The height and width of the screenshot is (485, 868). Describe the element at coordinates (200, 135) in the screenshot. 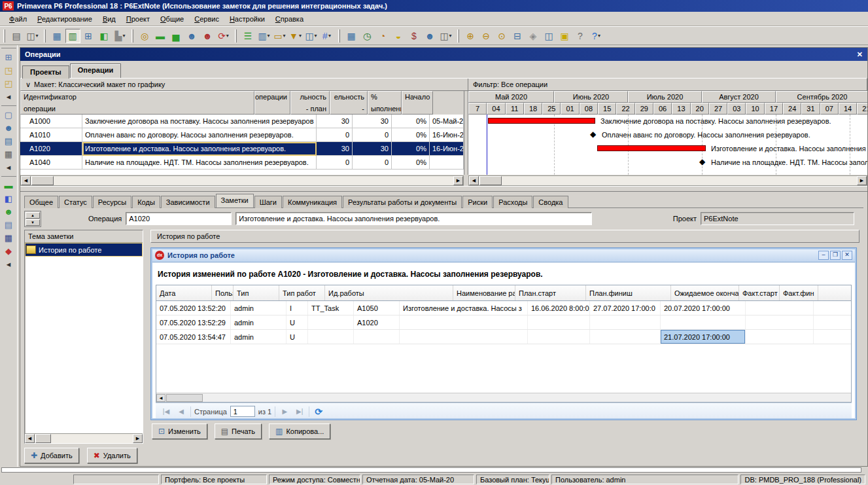

I see `activity-name-cell: Оплачен аванс по договору. Насосы заполн…` at that location.